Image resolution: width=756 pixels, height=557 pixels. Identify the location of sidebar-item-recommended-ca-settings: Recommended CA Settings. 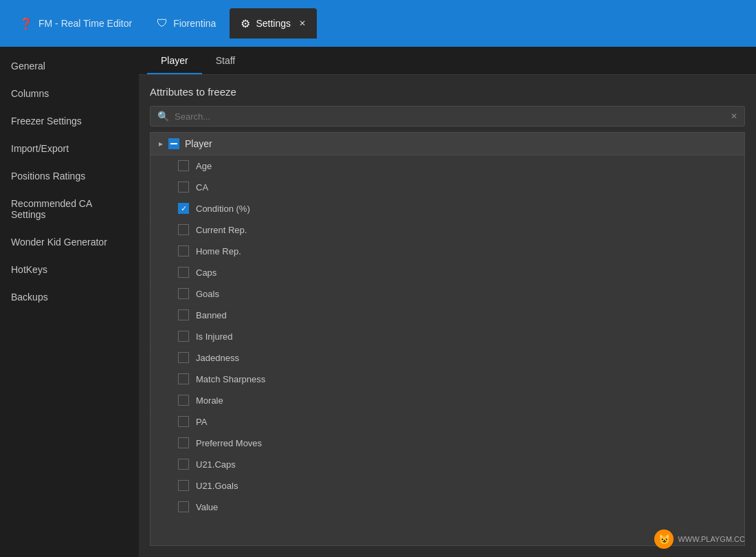
(69, 209).